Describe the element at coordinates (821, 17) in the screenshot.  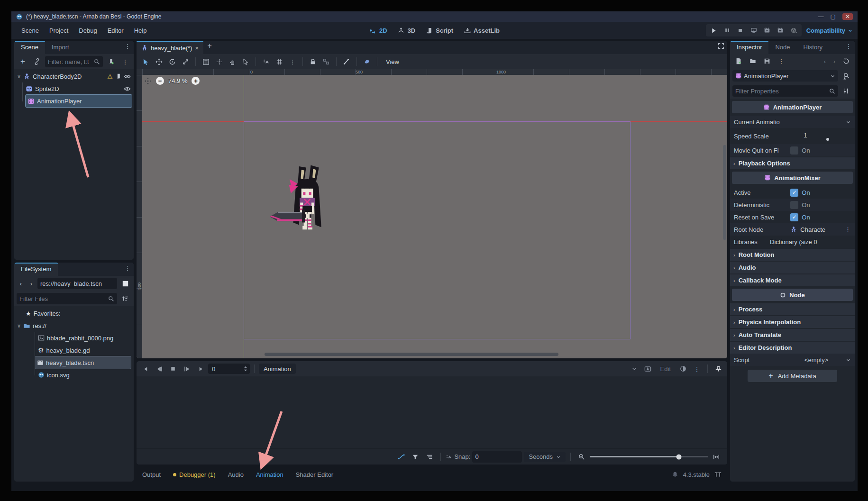
I see `minimize-button: —` at that location.